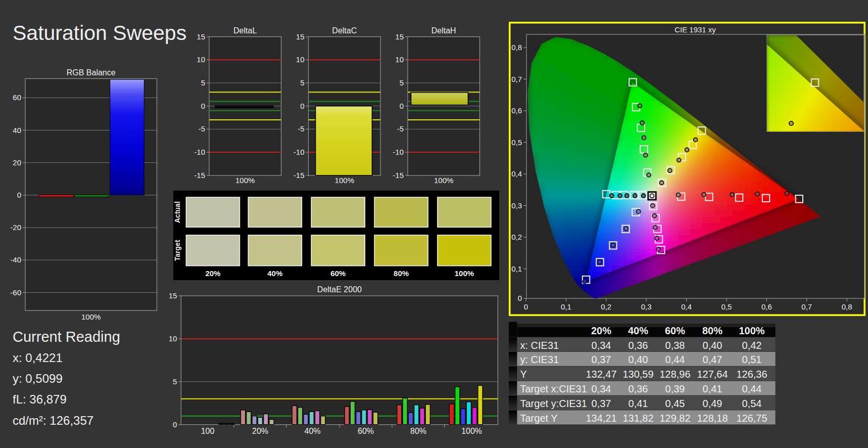 This screenshot has width=868, height=448. Describe the element at coordinates (675, 374) in the screenshot. I see `svg-text: 128,96` at that location.